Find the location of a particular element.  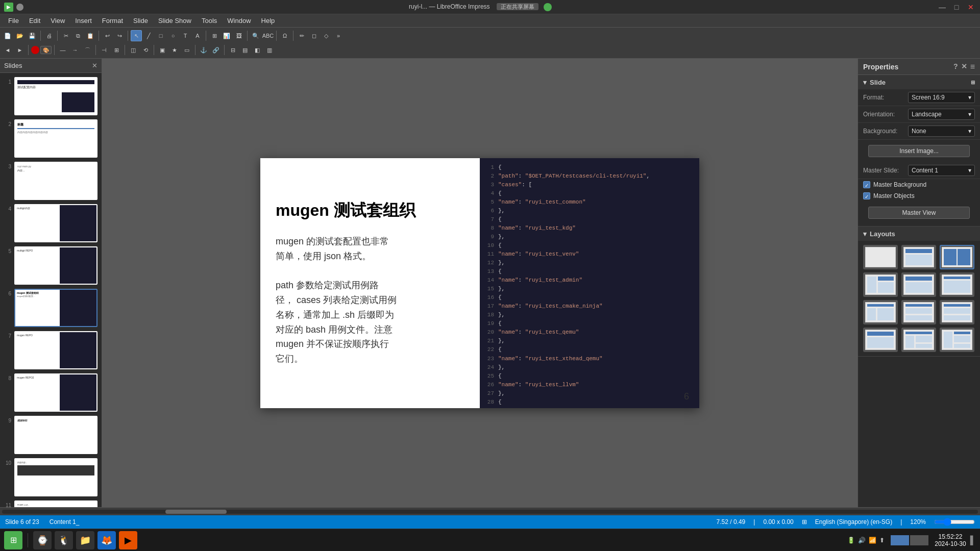

scroll-thumb is located at coordinates (196, 512).